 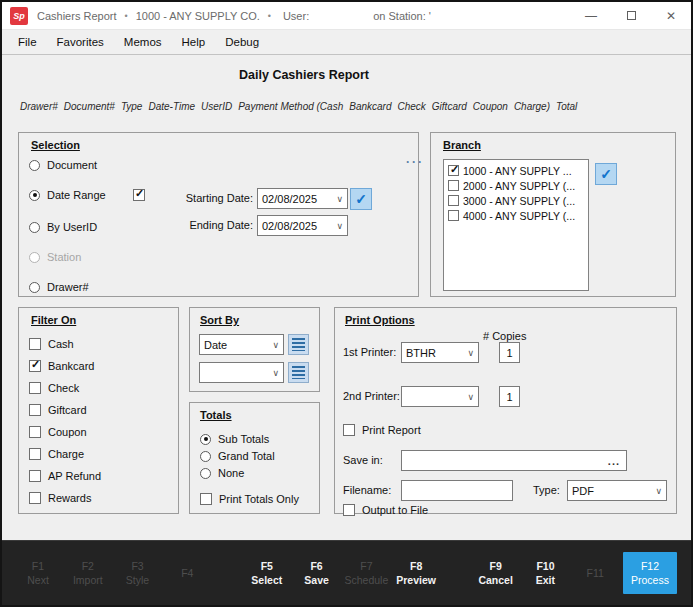 What do you see at coordinates (267, 573) in the screenshot?
I see `fkey-f5-select: F5Select` at bounding box center [267, 573].